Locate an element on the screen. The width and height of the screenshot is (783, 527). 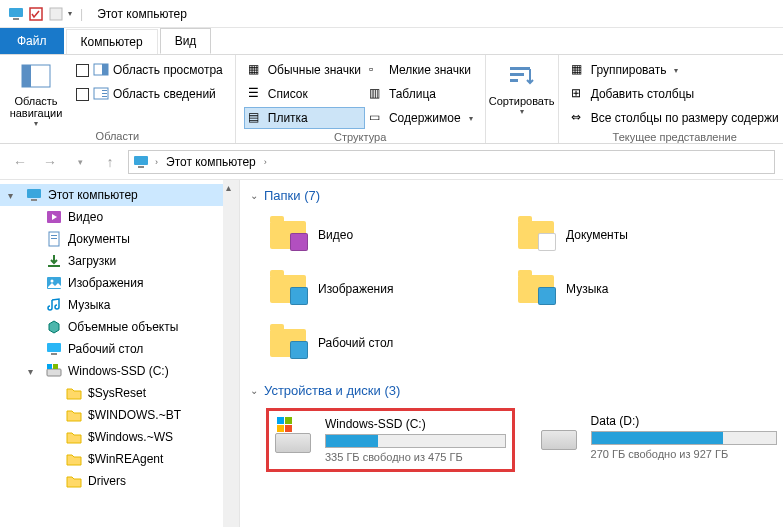
preview-pane-toggle: Область просмотра is located at coordinates (150, 70).